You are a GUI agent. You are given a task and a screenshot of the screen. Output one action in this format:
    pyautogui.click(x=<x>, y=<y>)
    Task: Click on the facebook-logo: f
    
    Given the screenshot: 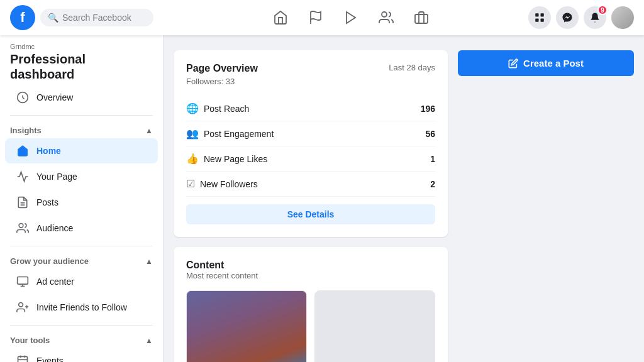 What is the action you would take?
    pyautogui.click(x=23, y=18)
    